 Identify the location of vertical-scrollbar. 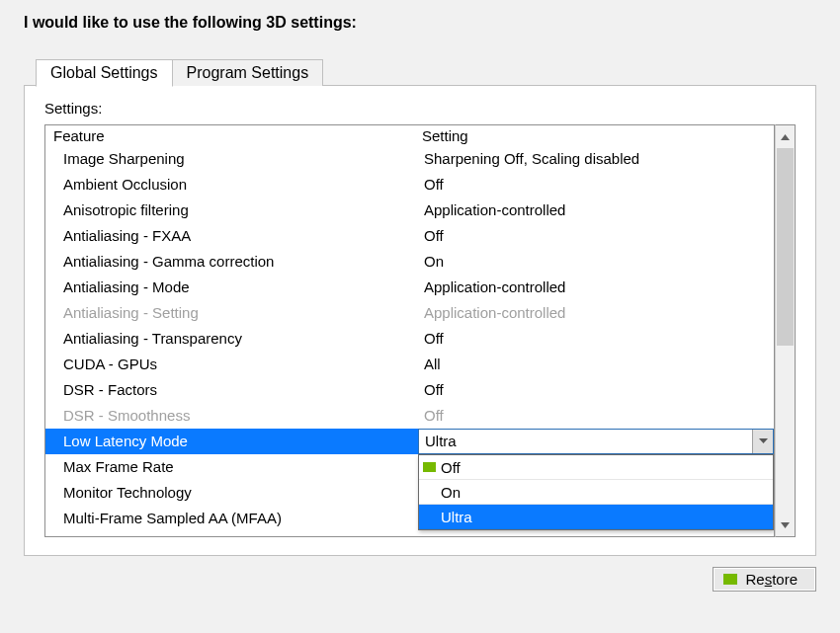
(785, 331).